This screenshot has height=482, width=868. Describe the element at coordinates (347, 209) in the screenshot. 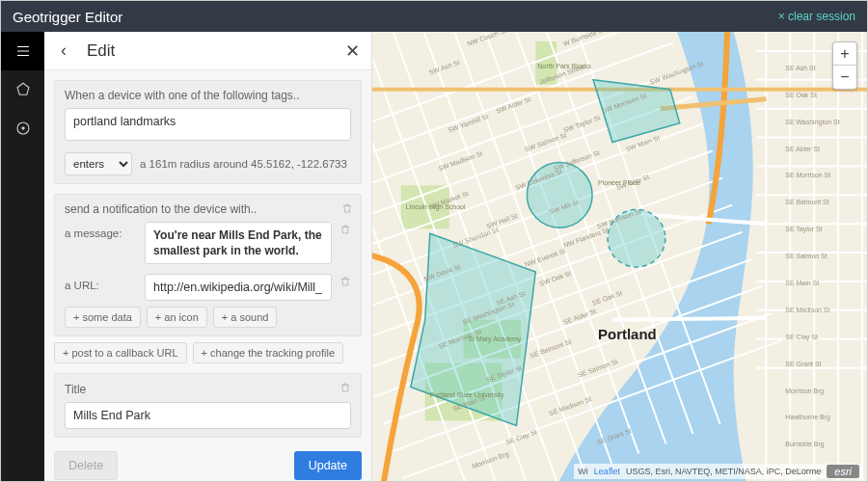

I see `delete-action-icon` at that location.